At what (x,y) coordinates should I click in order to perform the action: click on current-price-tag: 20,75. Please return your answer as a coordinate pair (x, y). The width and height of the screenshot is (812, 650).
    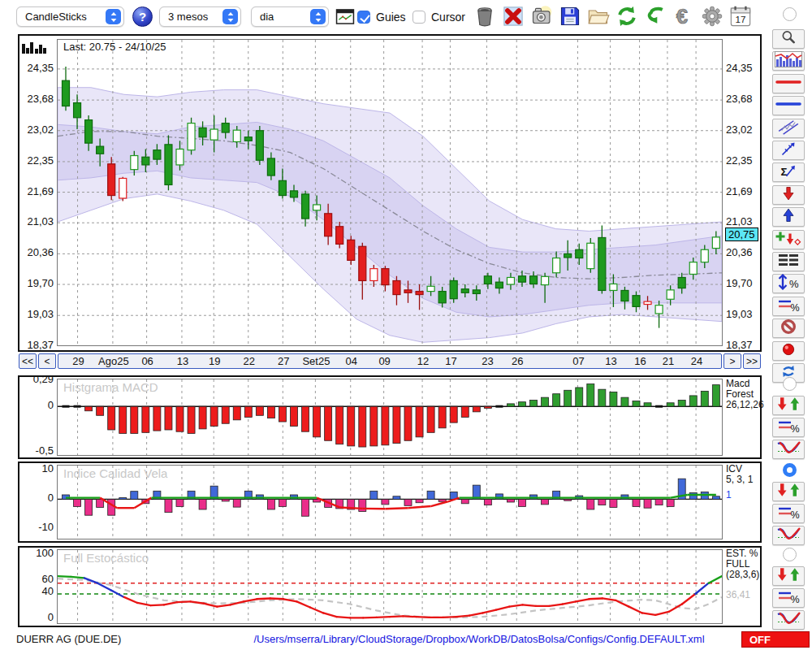
    Looking at the image, I should click on (742, 234).